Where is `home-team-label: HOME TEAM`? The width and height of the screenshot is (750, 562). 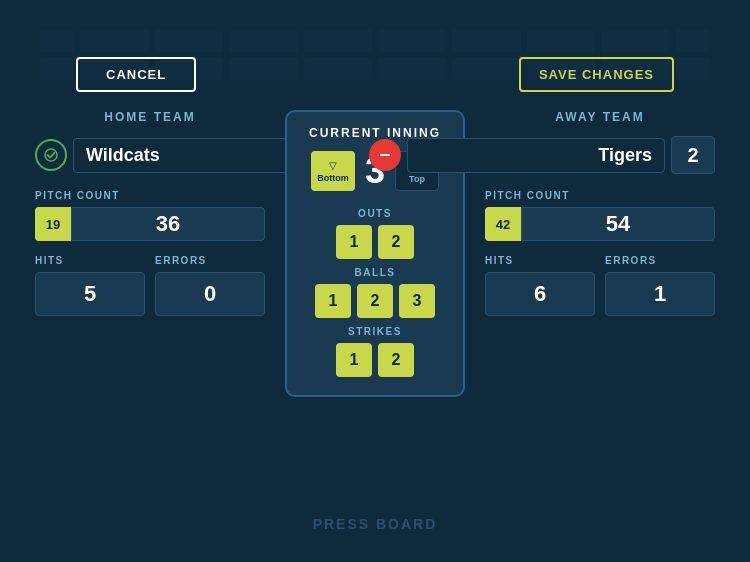
home-team-label: HOME TEAM is located at coordinates (150, 117).